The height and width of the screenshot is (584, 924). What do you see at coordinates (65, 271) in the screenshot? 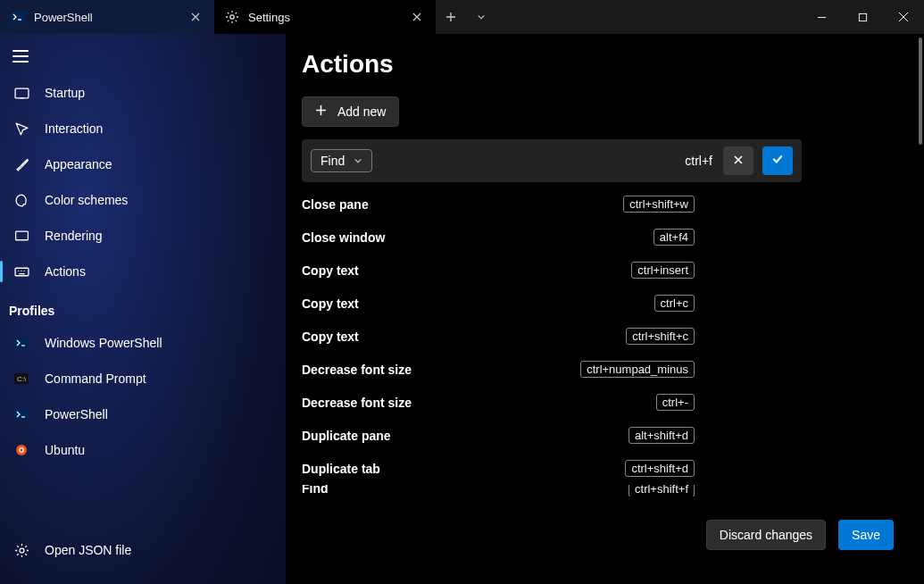
I see `sidebar-item-label: Actions` at bounding box center [65, 271].